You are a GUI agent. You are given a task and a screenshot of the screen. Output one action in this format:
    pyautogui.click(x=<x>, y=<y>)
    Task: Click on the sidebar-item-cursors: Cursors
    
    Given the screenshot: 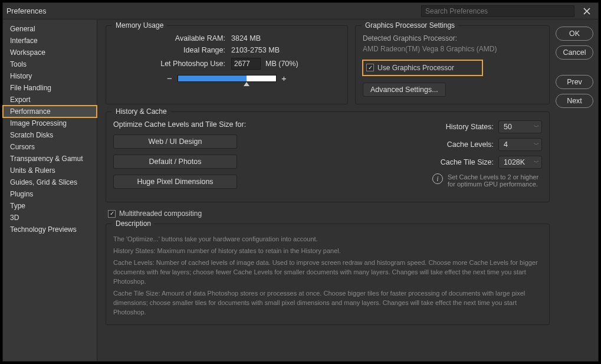 What is the action you would take?
    pyautogui.click(x=50, y=147)
    